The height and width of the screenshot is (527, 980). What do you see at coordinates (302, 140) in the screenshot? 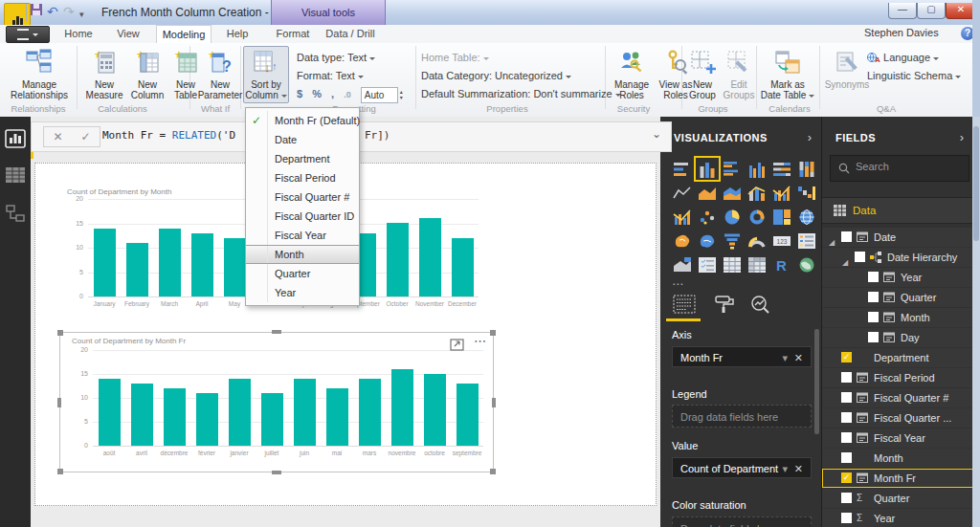
I see `sort-menu-item-date: Date` at bounding box center [302, 140].